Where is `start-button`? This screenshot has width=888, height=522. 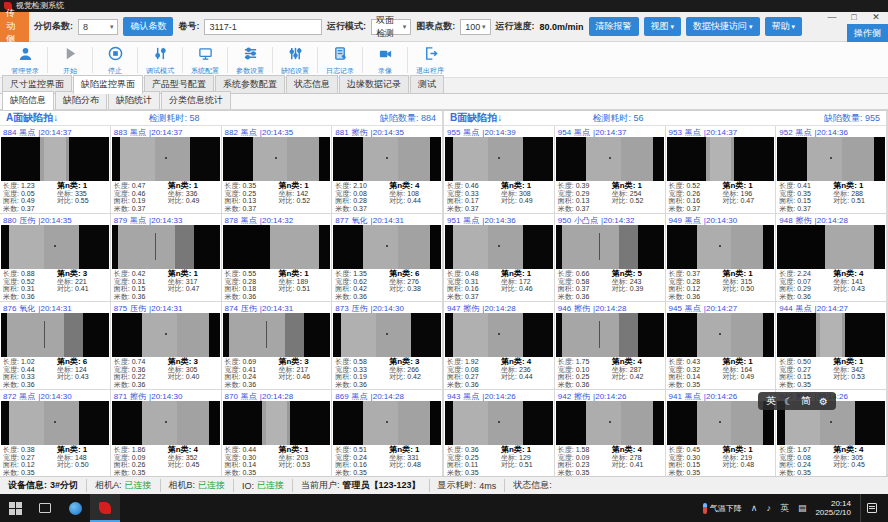 start-button is located at coordinates (15, 508).